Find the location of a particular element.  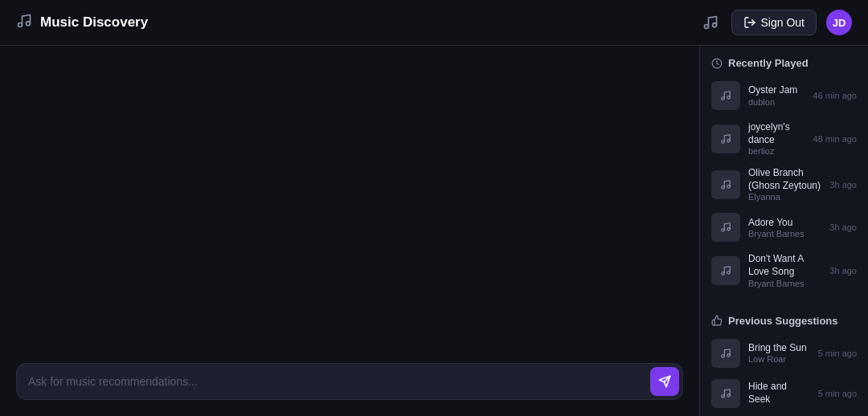

track-info: Hide and Seek is located at coordinates (780, 394).